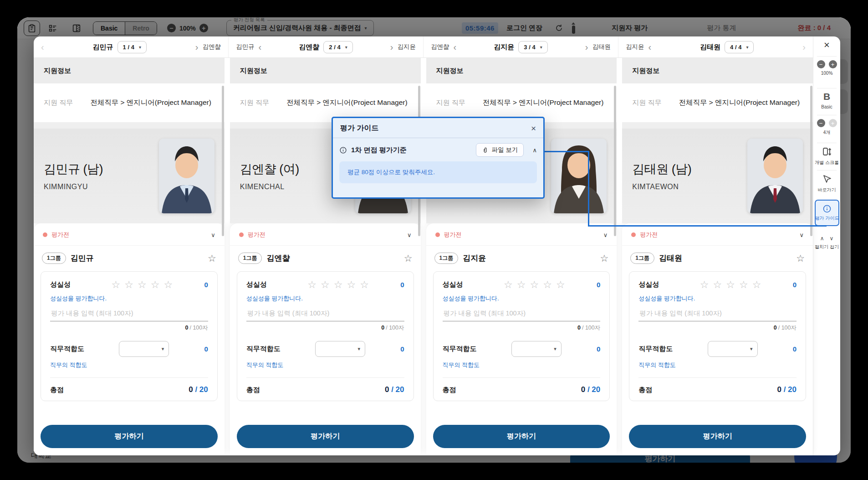 The width and height of the screenshot is (868, 480). Describe the element at coordinates (822, 238) in the screenshot. I see `expand-icon: ∧` at that location.